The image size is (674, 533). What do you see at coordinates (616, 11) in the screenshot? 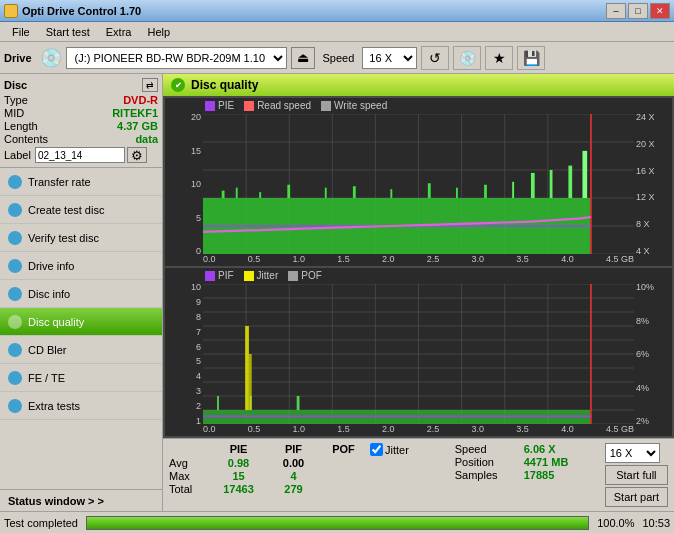
I see `minimize-button: –` at bounding box center [616, 11].